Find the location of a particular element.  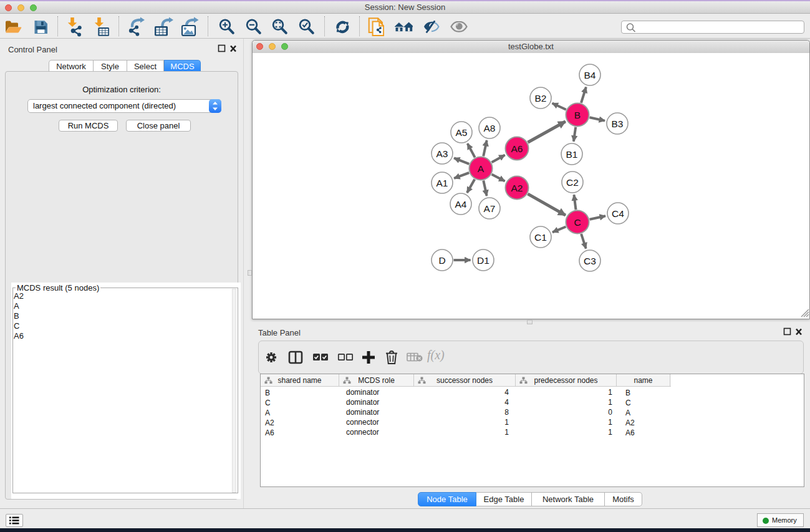

svg-text: B is located at coordinates (577, 115).